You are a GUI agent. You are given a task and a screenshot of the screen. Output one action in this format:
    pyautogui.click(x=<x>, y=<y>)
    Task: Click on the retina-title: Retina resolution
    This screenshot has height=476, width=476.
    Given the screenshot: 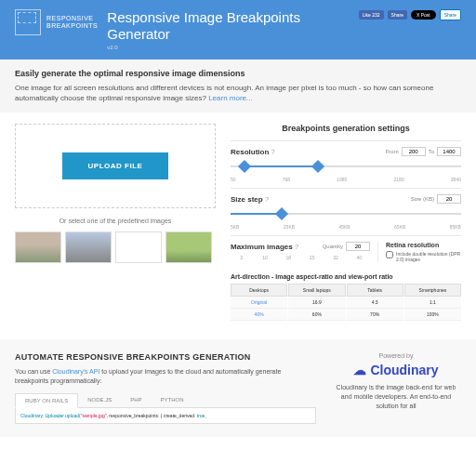 What is the action you would take?
    pyautogui.click(x=424, y=245)
    